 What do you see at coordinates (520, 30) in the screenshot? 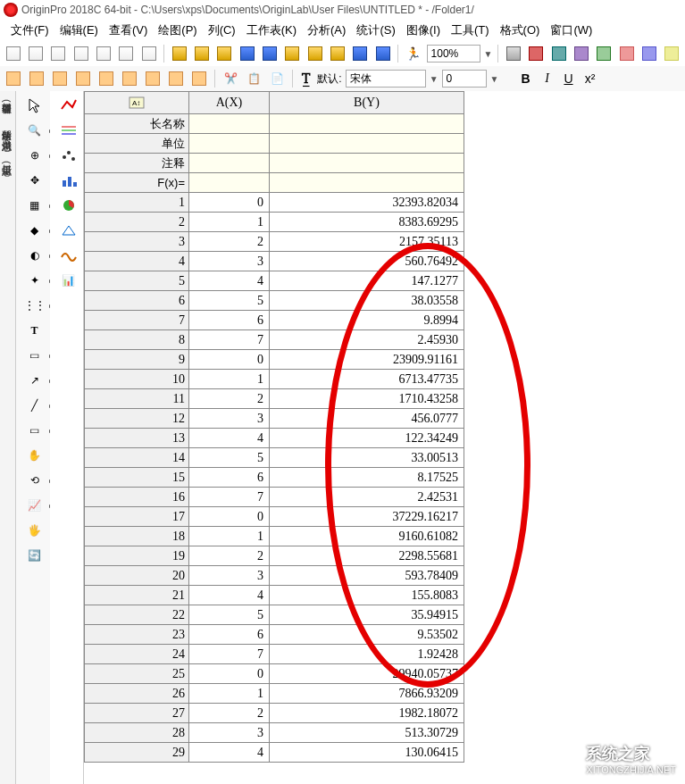
I see `menu-format: 格式(O)` at bounding box center [520, 30].